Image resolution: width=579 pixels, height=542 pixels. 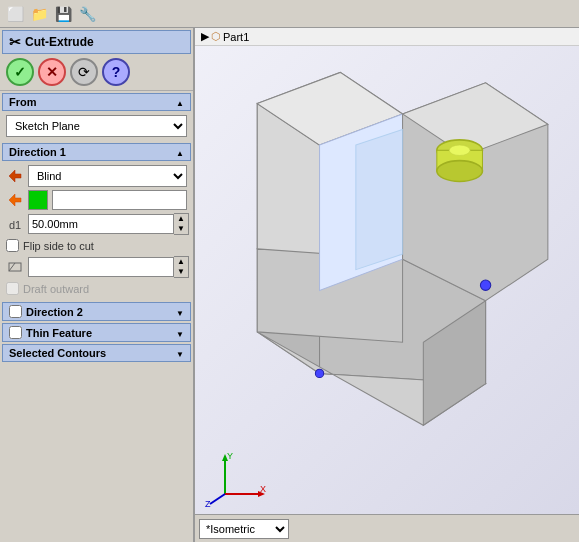 What do you see at coordinates (96, 312) in the screenshot?
I see `direction2-section-header: Direction 2` at bounding box center [96, 312].